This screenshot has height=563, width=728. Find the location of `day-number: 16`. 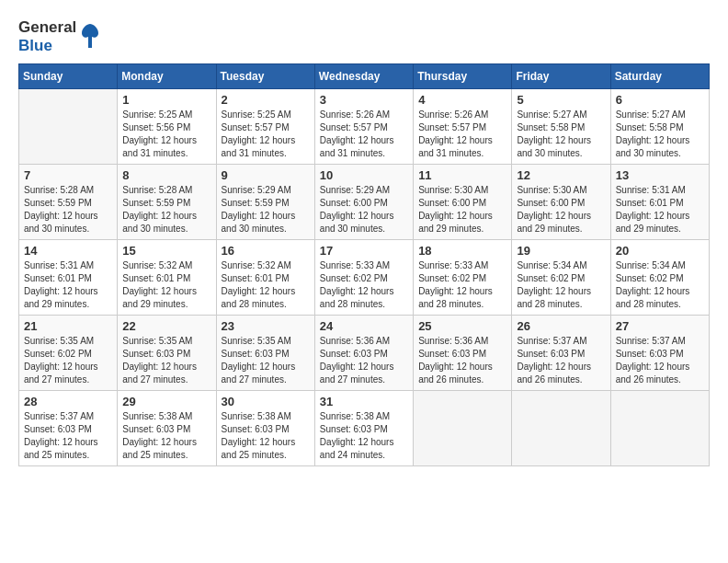

day-number: 16 is located at coordinates (266, 250).